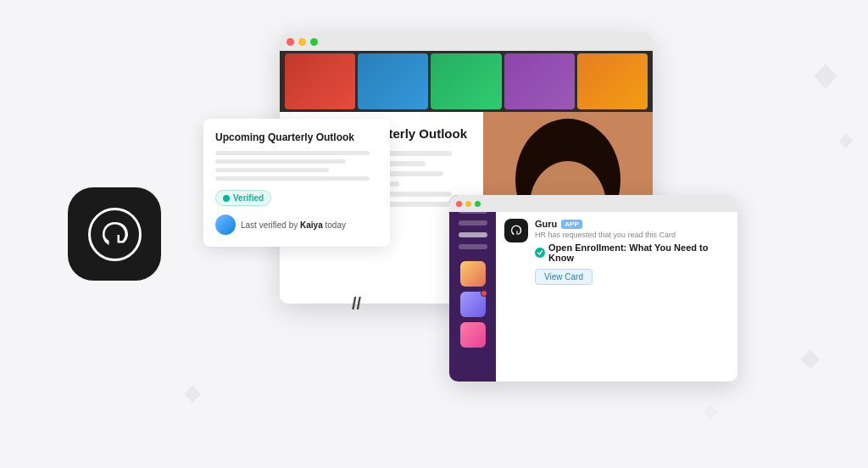 The width and height of the screenshot is (868, 468). Describe the element at coordinates (632, 224) in the screenshot. I see `notification-header: Guru APP` at that location.